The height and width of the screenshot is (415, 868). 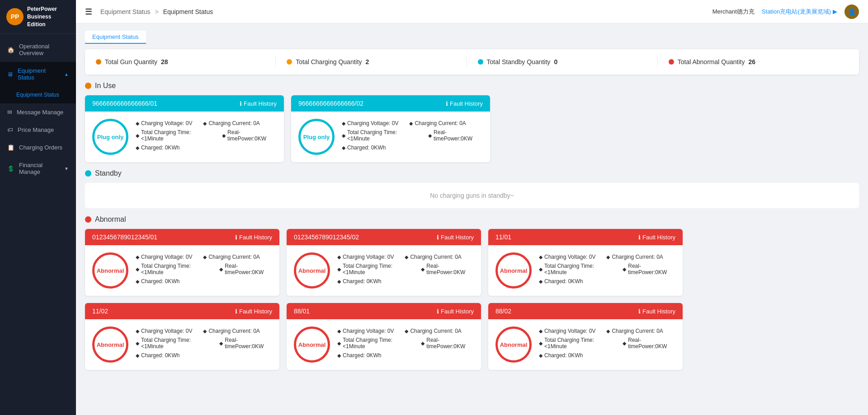 What do you see at coordinates (671, 62) in the screenshot?
I see `total-abnormal-dot` at bounding box center [671, 62].